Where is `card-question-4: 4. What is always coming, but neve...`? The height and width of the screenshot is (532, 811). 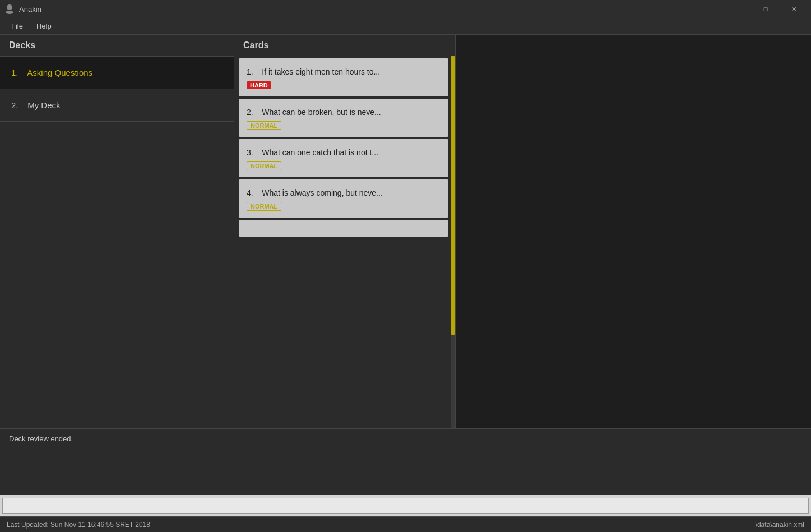
card-question-4: 4. What is always coming, but neve... is located at coordinates (344, 193).